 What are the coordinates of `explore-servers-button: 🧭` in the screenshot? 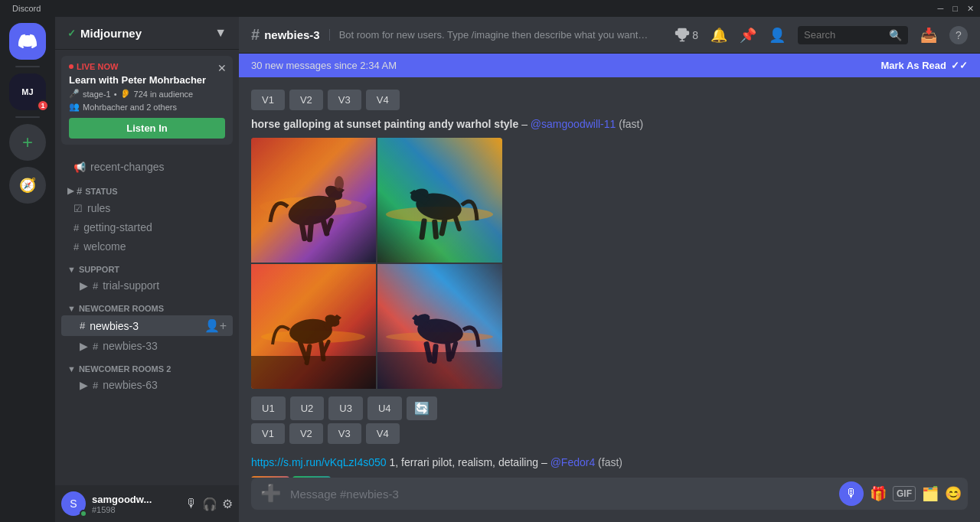 It's located at (28, 185).